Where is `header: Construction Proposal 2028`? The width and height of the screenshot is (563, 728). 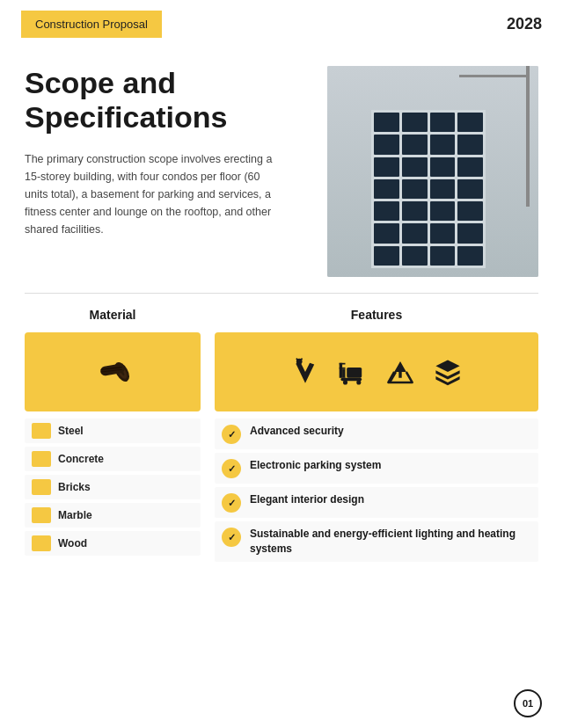
header: Construction Proposal 2028 is located at coordinates (282, 25).